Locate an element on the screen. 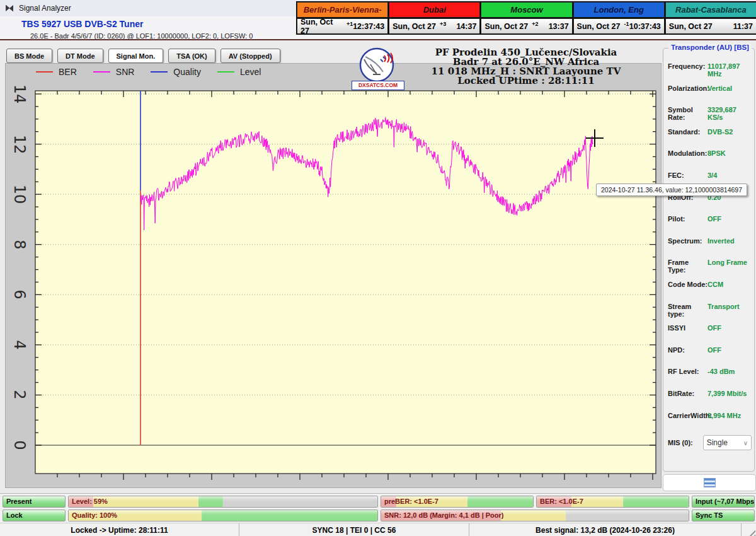 This screenshot has width=756, height=536. clock-time-cell: Sun, Oct 27 +1 12:37:43 is located at coordinates (343, 26).